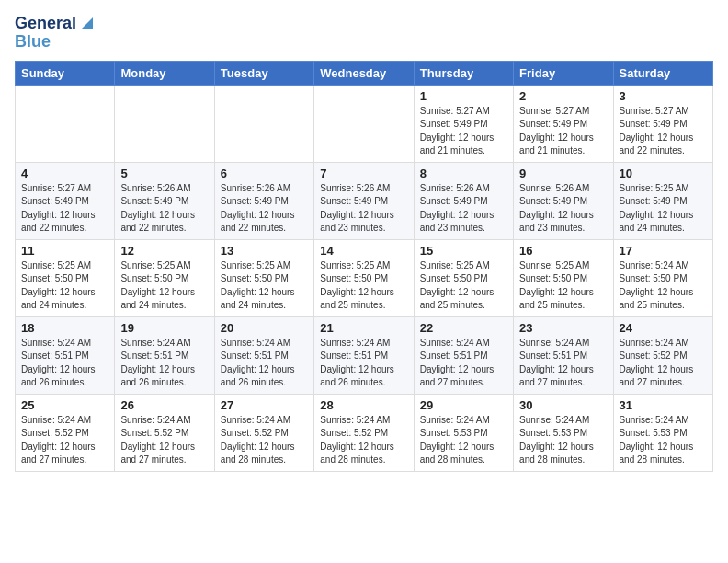 Image resolution: width=728 pixels, height=563 pixels. What do you see at coordinates (364, 432) in the screenshot?
I see `calendar-cell: 28Sunrise: 5:24 AMSunset: 5:52 PMDayligh…` at bounding box center [364, 432].